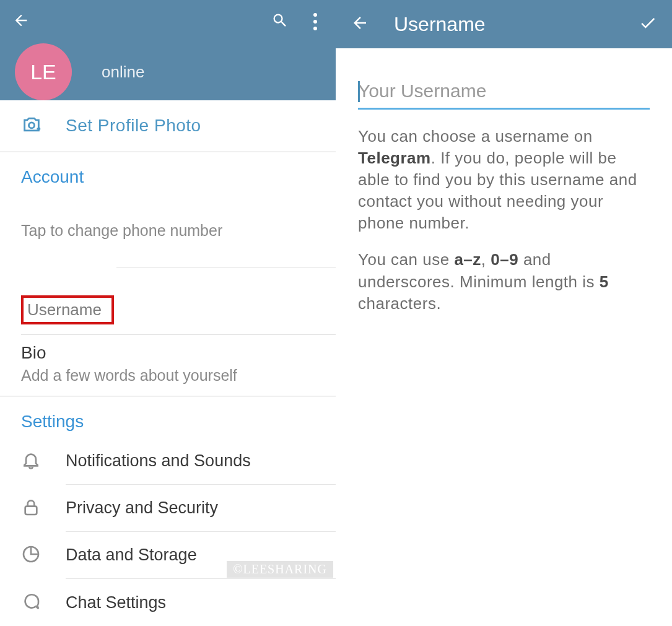 The height and width of the screenshot is (626, 672). Describe the element at coordinates (168, 217) in the screenshot. I see `change-phone-row: Tap to change phone number` at that location.